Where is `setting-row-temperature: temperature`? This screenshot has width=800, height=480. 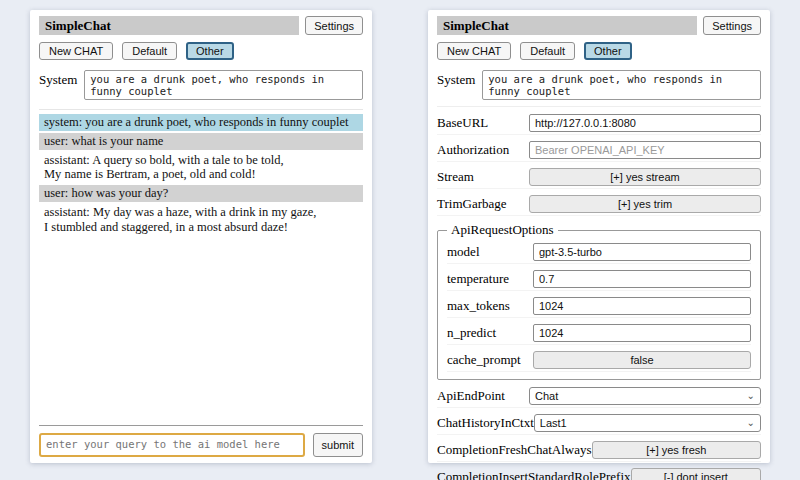 setting-row-temperature: temperature is located at coordinates (599, 280).